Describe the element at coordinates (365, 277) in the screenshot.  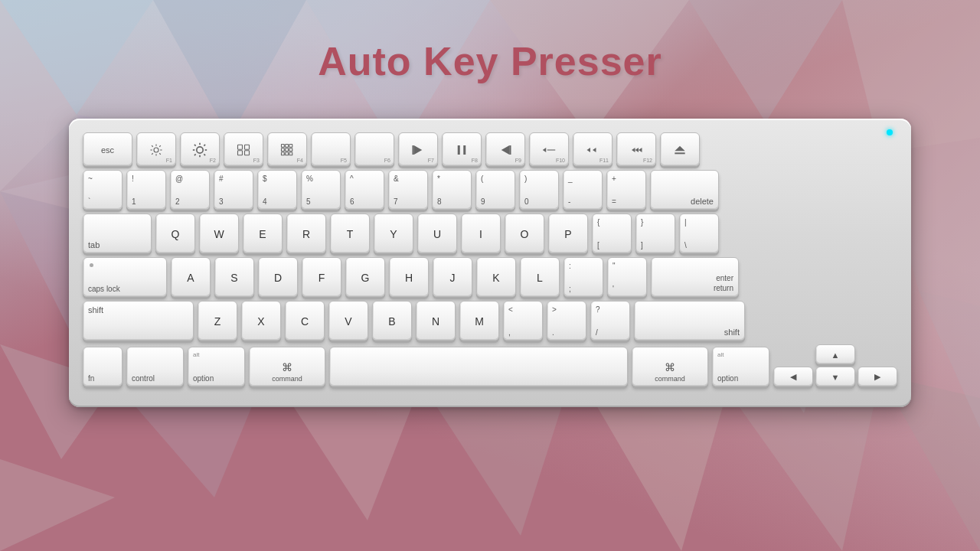
I see `key-g: G` at that location.